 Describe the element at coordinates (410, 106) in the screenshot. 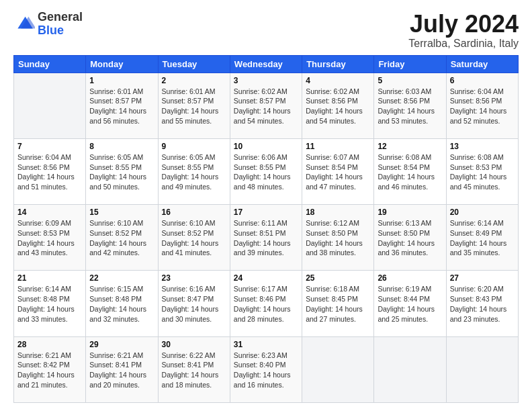

I see `day-info: Sunrise: 6:03 AM Sunset: 8:56 PM Dayligh…` at that location.